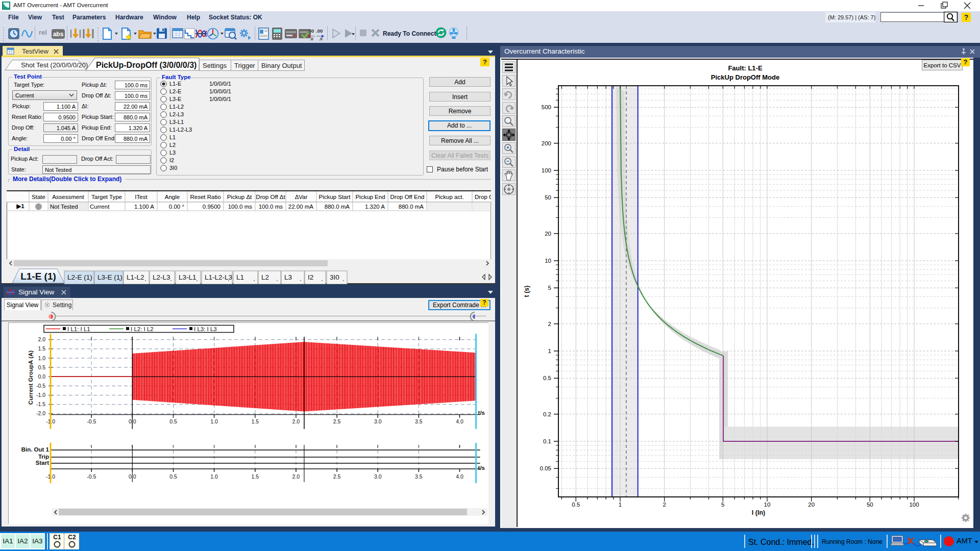 This screenshot has height=551, width=980. Describe the element at coordinates (58, 34) in the screenshot. I see `svg-text: abs` at that location.